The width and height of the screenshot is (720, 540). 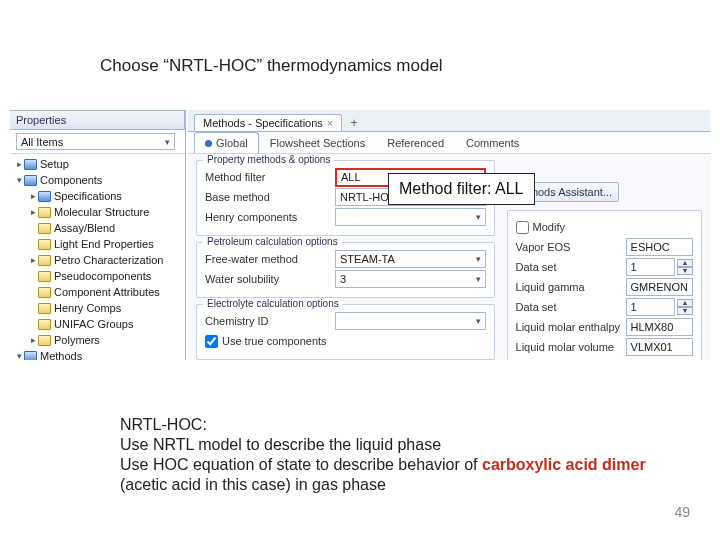 I want to click on tree-node-methods: Methods, so click(x=98, y=354).